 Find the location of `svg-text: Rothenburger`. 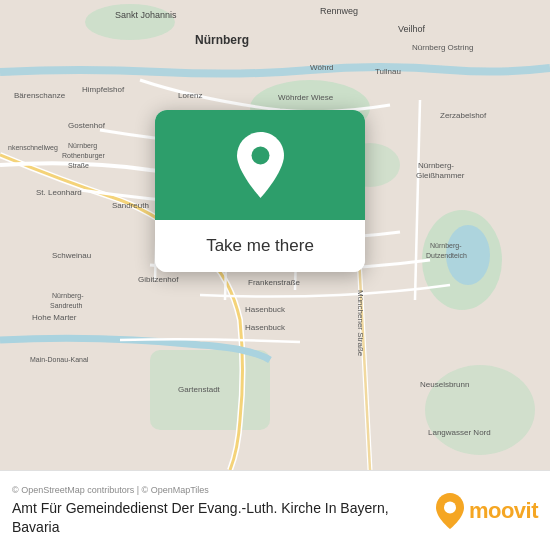

svg-text: Rothenburger is located at coordinates (84, 156).